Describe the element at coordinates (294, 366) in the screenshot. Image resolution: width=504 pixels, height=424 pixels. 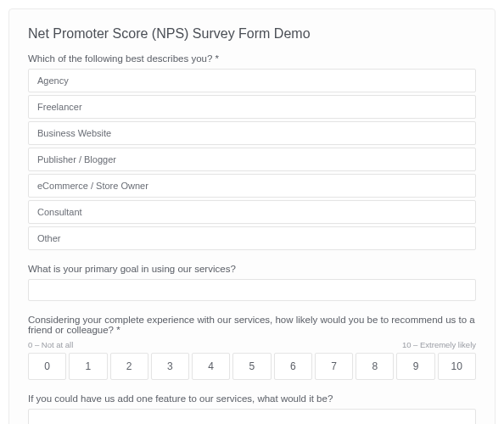
I see `scale-6: 6` at that location.